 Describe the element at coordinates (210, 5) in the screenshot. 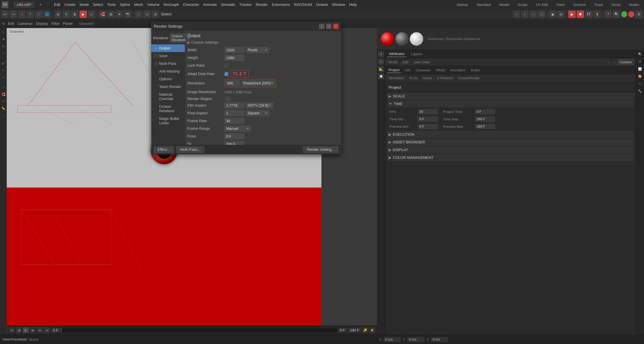

I see `menu-animate: Animate` at that location.